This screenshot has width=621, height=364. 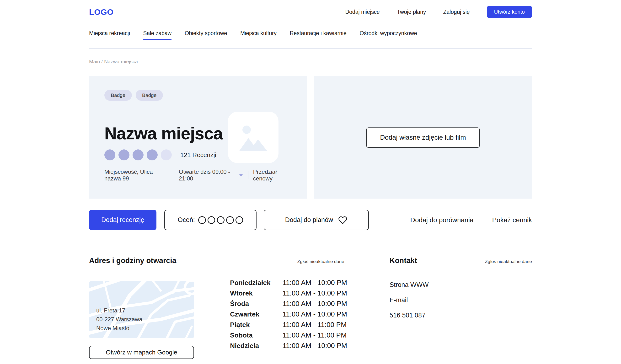 What do you see at coordinates (198, 175) in the screenshot?
I see `place-meta: Miejscowość, Ulica nazwa 99 Otwarte dziś…` at bounding box center [198, 175].